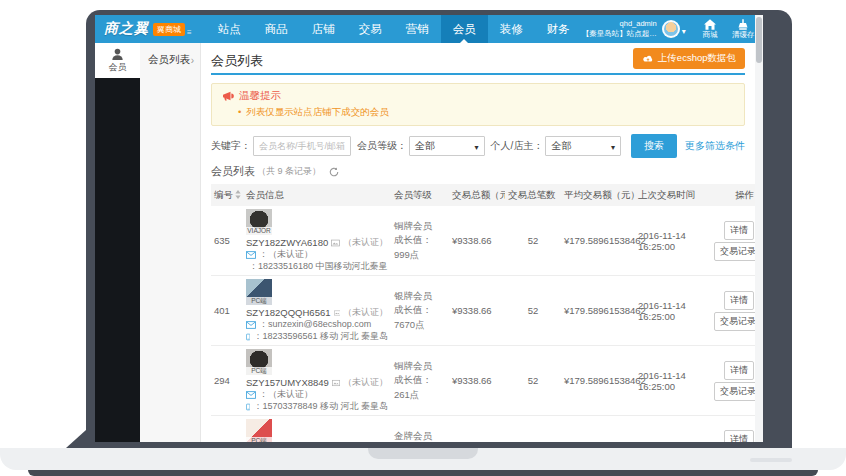  What do you see at coordinates (741, 29) in the screenshot?
I see `clear-cache-button: 清缓存` at bounding box center [741, 29].